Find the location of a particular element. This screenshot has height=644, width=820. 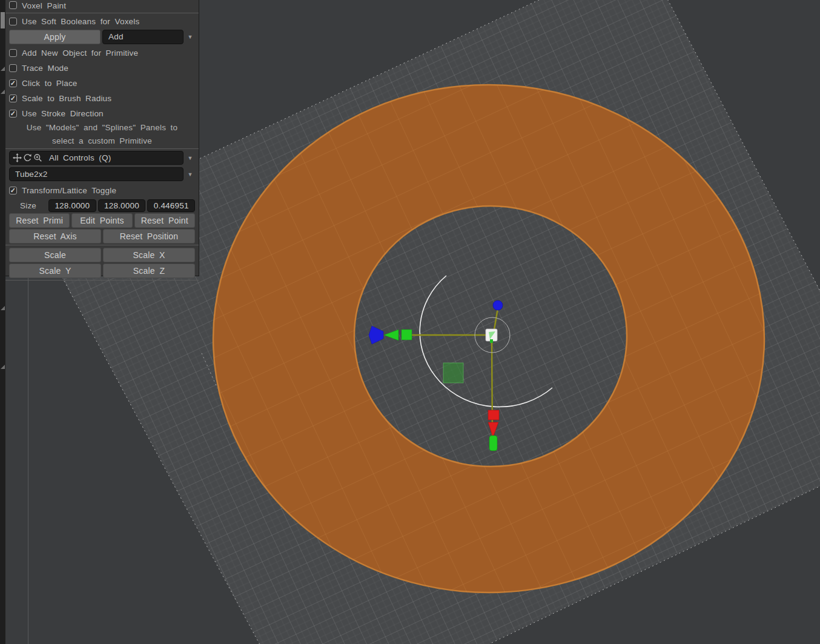

size-x-field: 128.0000 is located at coordinates (73, 206).